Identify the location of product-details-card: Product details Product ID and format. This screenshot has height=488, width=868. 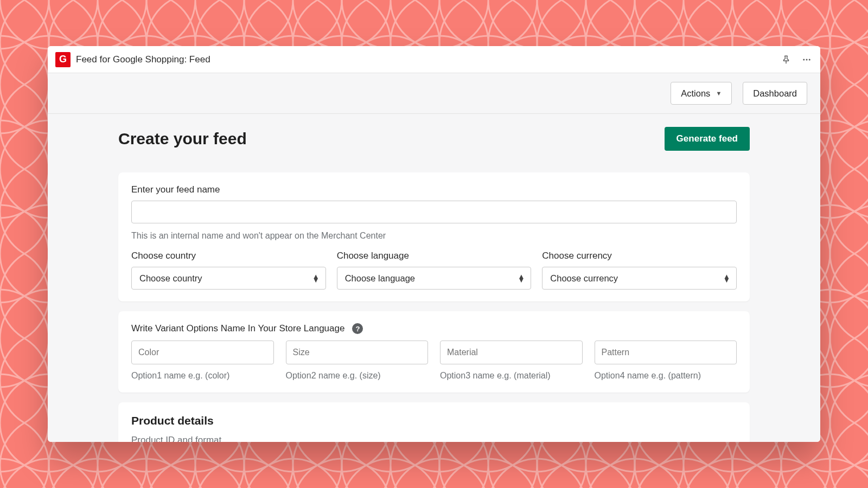
(434, 422).